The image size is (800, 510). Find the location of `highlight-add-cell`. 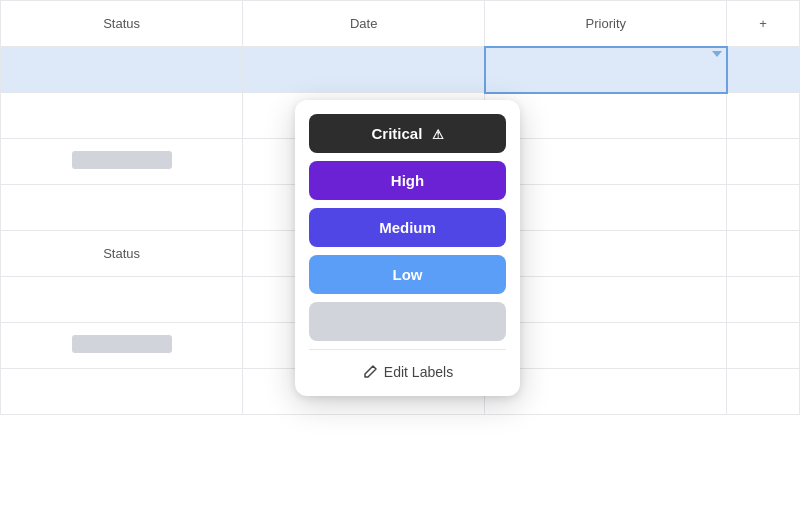

highlight-add-cell is located at coordinates (764, 70).